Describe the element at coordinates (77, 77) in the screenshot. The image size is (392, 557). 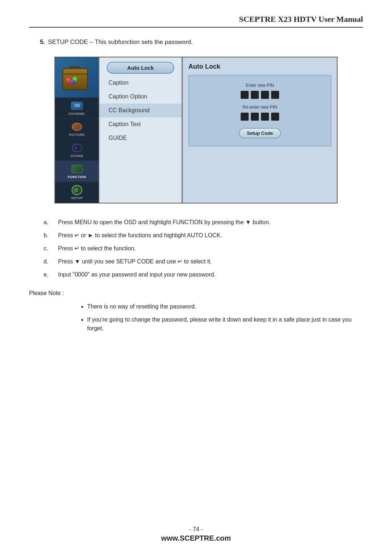
I see `toolbox-graphic` at that location.